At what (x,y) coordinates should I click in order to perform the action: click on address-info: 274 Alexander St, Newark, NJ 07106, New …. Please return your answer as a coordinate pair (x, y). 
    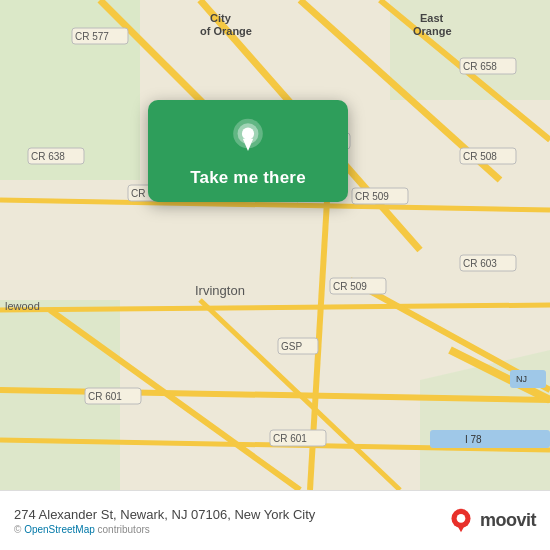
    Looking at the image, I should click on (164, 521).